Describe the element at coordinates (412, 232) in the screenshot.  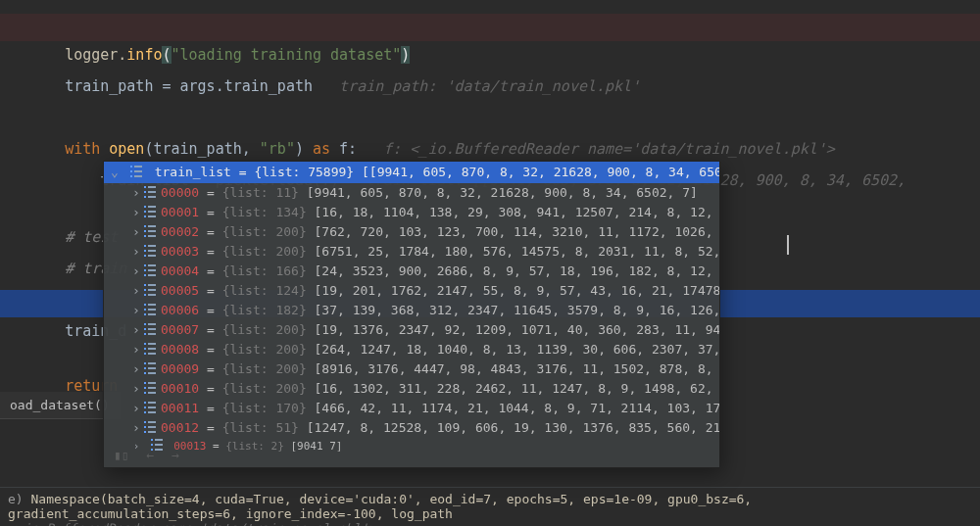
I see `popup-row: ›00002 = {list: 200} [762, 720, 103, 123…` at that location.